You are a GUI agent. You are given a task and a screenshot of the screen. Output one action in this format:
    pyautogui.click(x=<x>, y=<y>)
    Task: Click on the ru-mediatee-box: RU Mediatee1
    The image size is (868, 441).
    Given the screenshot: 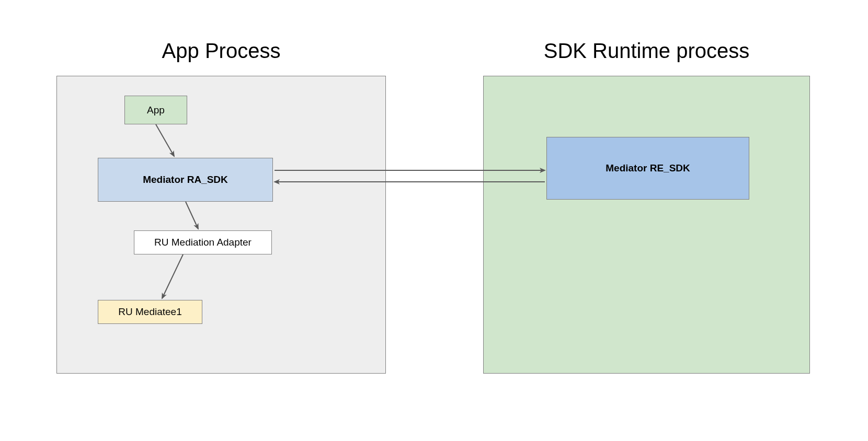 What is the action you would take?
    pyautogui.click(x=150, y=312)
    